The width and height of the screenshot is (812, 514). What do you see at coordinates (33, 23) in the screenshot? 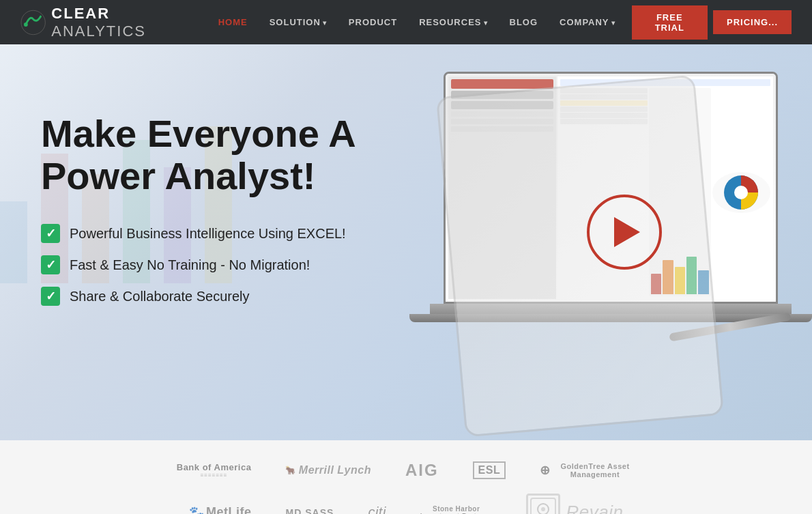
I see `logo-icon` at bounding box center [33, 23].